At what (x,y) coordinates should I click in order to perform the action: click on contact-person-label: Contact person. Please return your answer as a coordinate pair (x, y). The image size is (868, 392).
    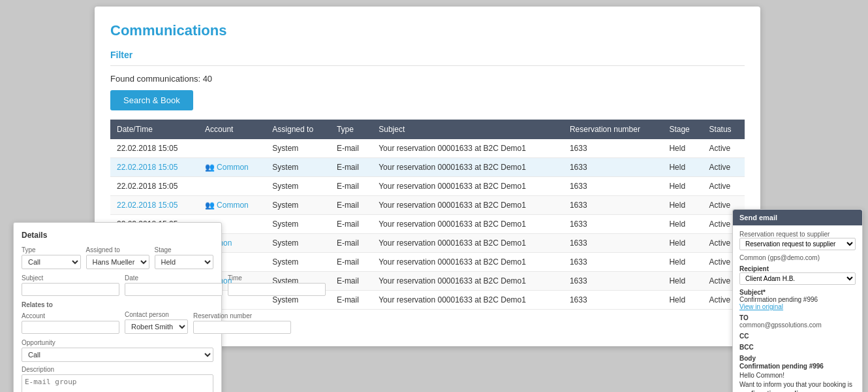
    Looking at the image, I should click on (157, 315).